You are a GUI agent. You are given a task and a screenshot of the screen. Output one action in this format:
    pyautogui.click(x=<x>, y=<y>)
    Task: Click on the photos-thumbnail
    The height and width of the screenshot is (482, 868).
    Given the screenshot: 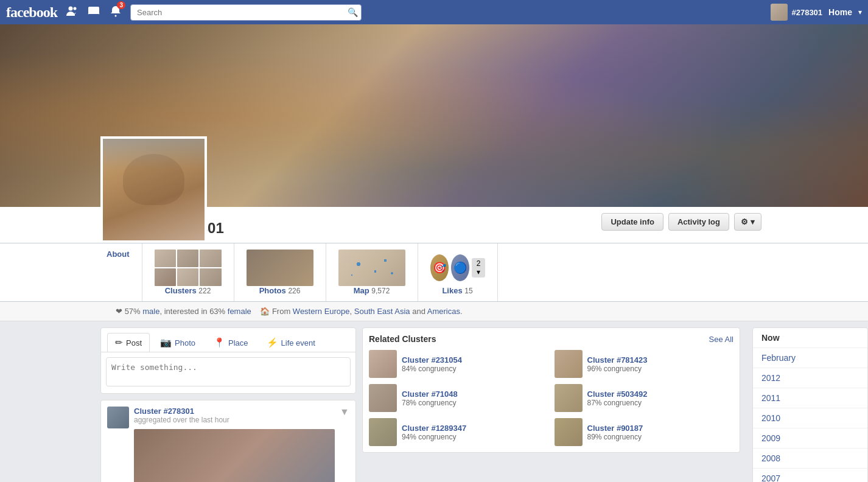 What is the action you would take?
    pyautogui.click(x=280, y=268)
    